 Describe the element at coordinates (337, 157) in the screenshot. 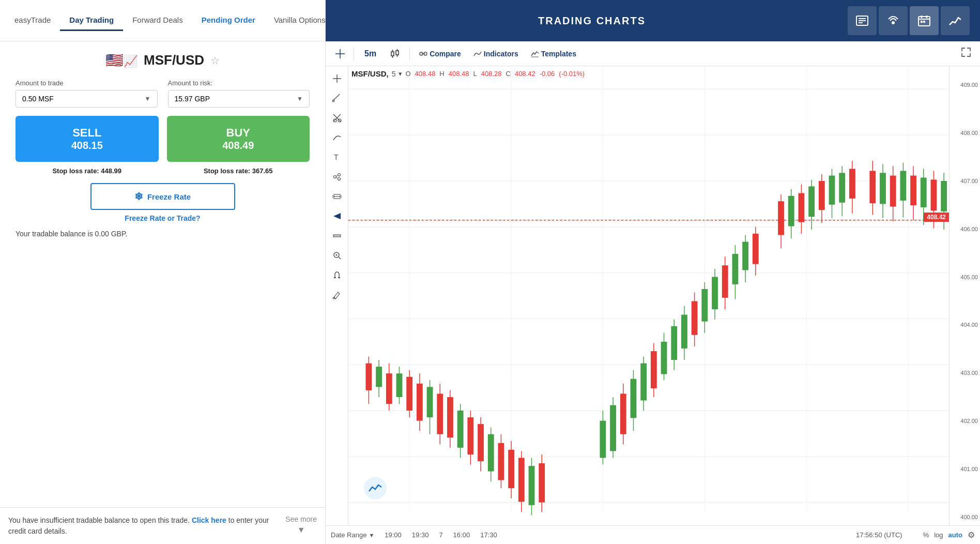

I see `text-tool-button: T` at that location.